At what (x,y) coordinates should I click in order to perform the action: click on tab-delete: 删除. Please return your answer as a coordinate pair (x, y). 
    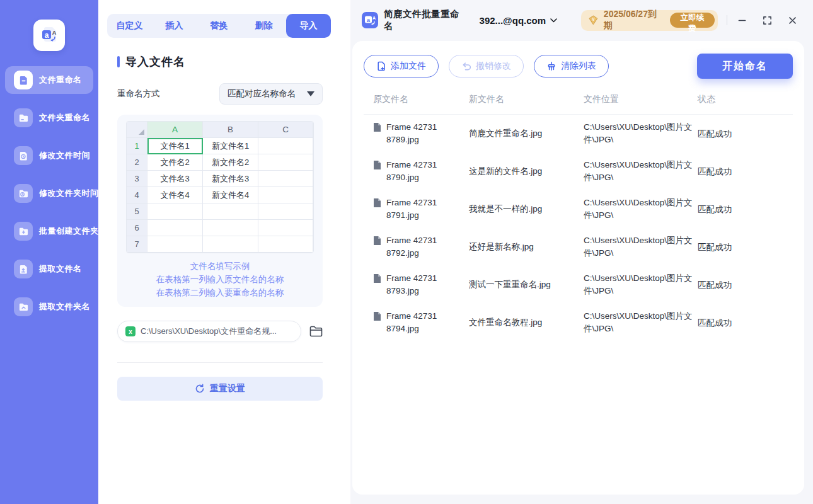
    Looking at the image, I should click on (263, 26).